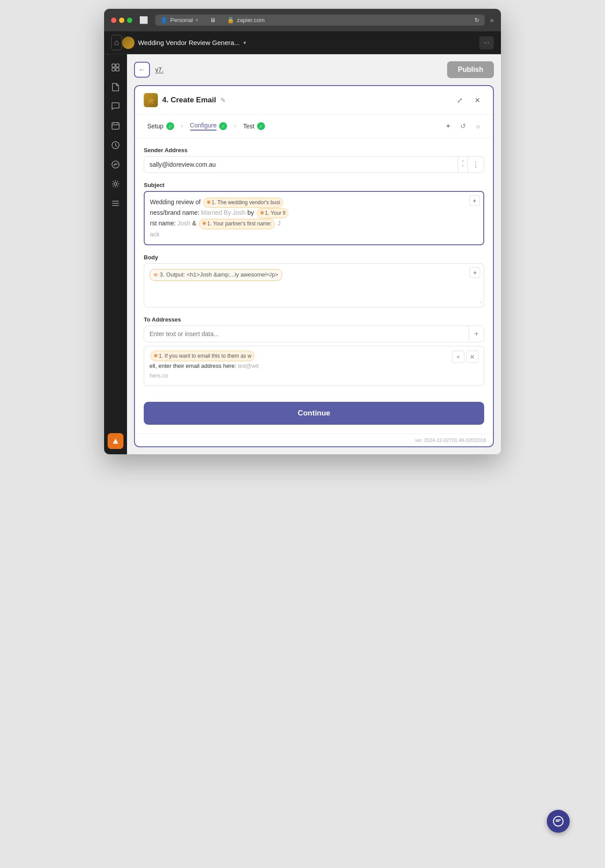 This screenshot has width=605, height=868. Describe the element at coordinates (116, 126) in the screenshot. I see `sidebar-item-calendar` at that location.